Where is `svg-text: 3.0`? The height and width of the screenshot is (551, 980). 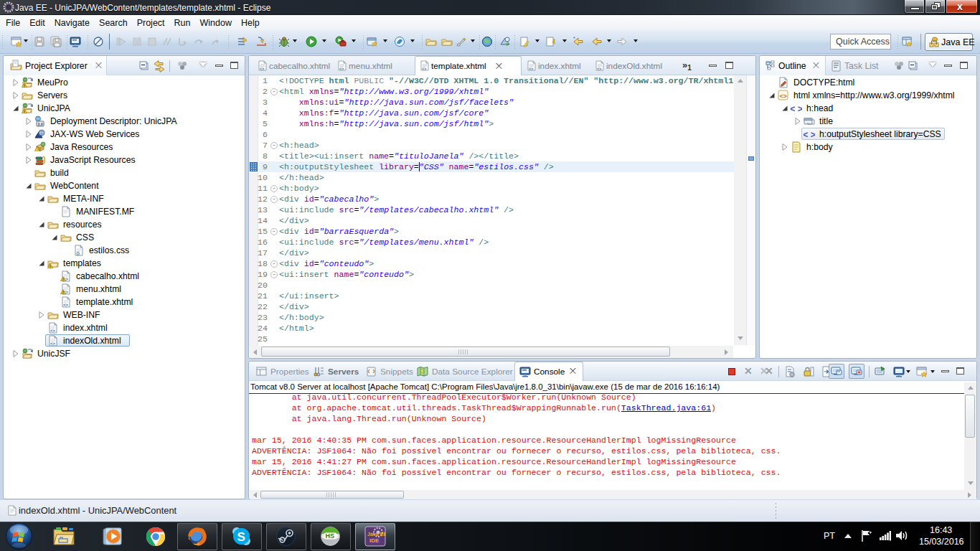
svg-text: 3.0 is located at coordinates (40, 124).